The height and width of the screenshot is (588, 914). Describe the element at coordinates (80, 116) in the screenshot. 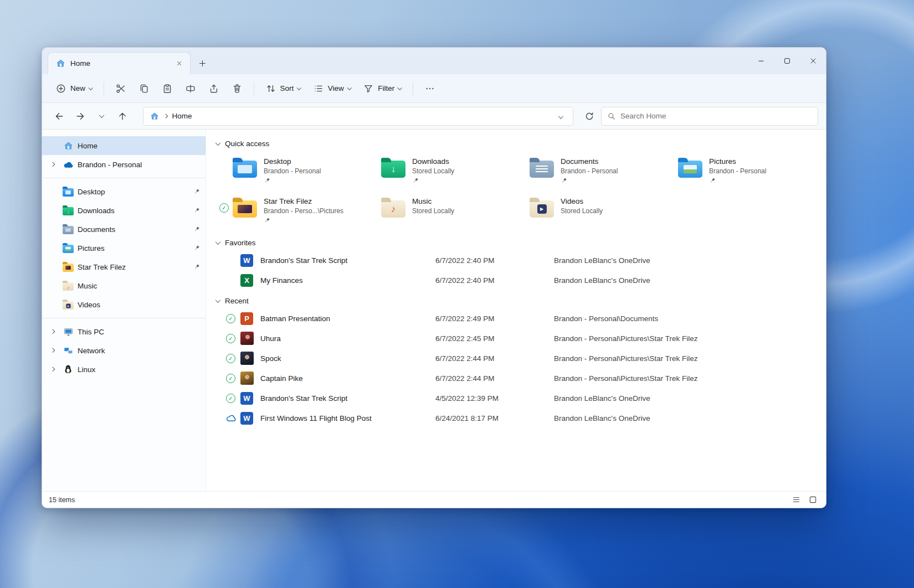

I see `forward-button` at that location.